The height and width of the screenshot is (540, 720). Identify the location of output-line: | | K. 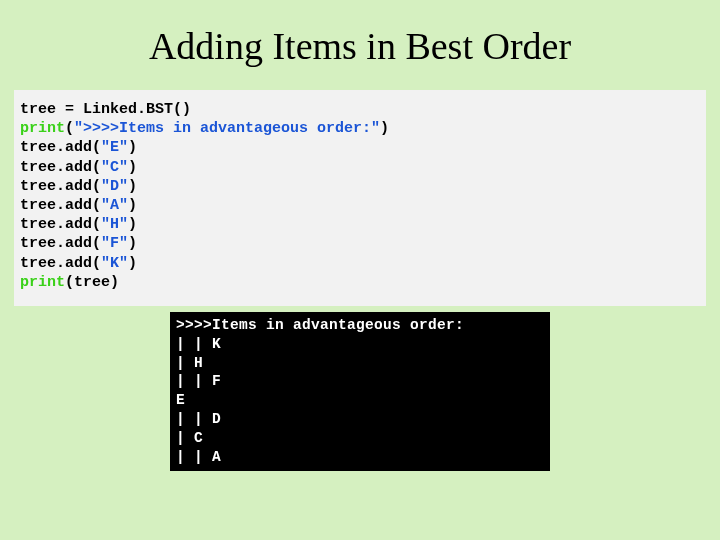
(198, 344).